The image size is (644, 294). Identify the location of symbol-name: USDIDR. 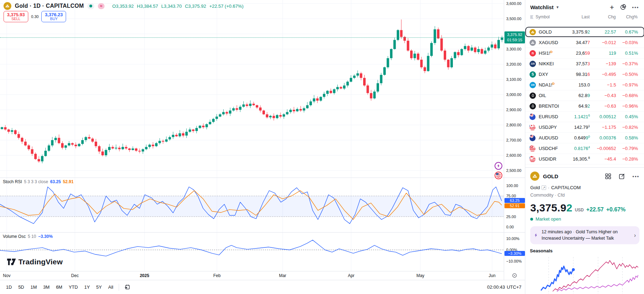
(549, 159).